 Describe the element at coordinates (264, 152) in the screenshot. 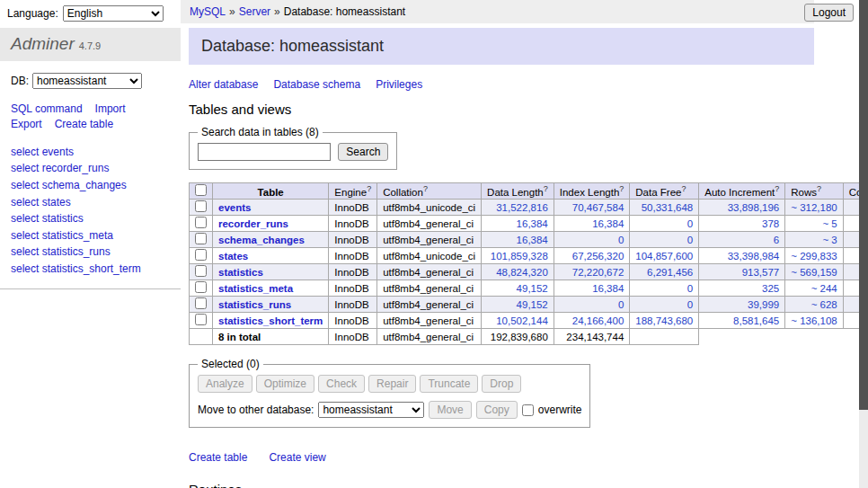

I see `search-input` at that location.